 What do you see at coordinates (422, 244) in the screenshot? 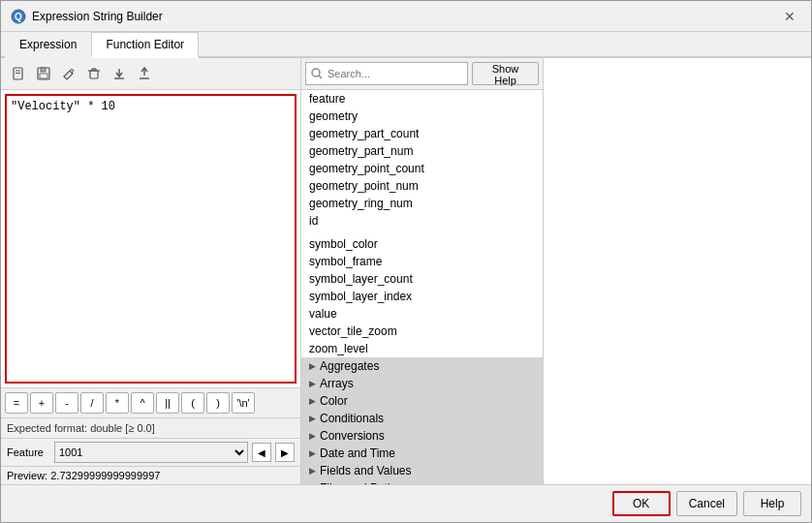
I see `list-item: symbol_color` at bounding box center [422, 244].